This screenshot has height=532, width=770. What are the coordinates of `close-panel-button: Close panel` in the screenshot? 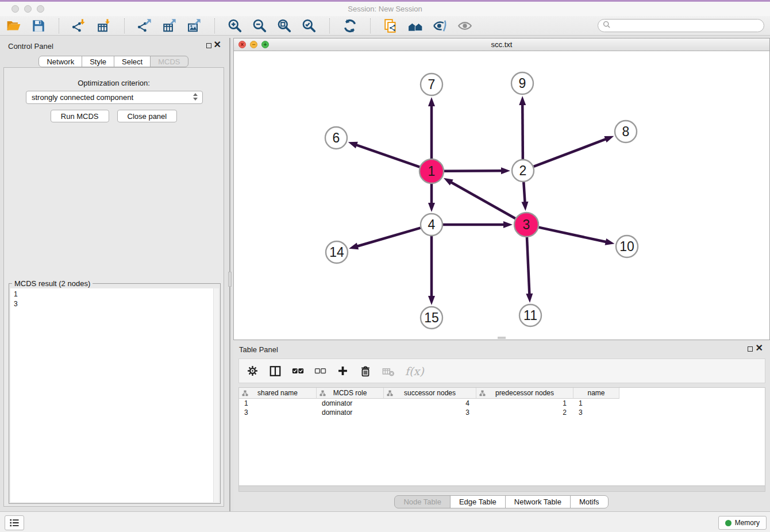 It's located at (147, 116).